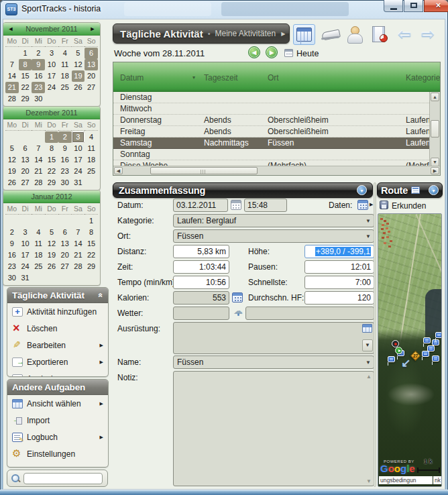  What do you see at coordinates (101, 295) in the screenshot?
I see `collapse-chevron-icon: «` at bounding box center [101, 295].